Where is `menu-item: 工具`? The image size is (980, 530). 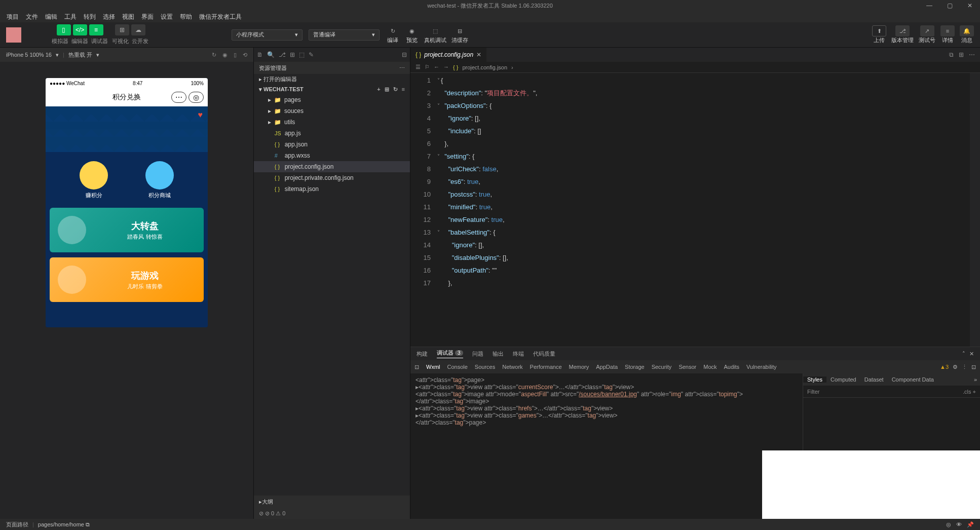 menu-item: 工具 is located at coordinates (70, 17).